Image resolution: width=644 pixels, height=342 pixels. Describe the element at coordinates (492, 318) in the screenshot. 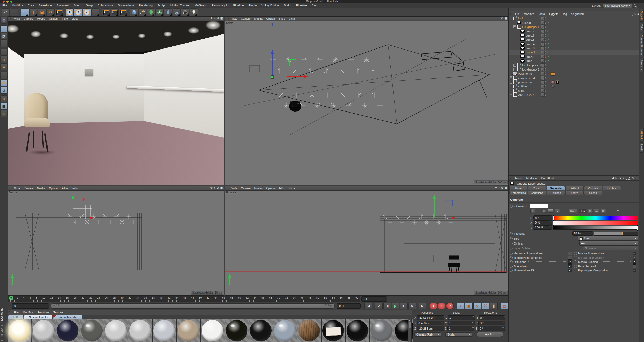

I see `rotation-h-field: 0 °` at that location.